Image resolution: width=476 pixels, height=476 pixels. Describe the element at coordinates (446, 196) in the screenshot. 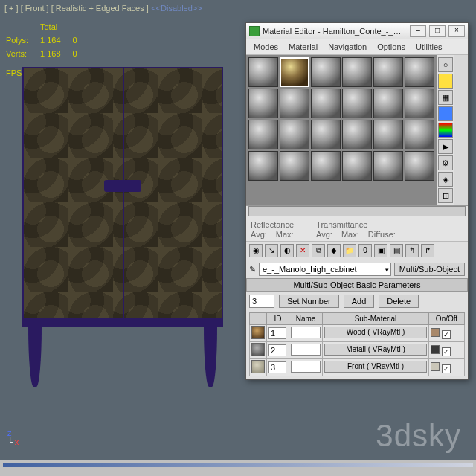

I see `material-map-nav-icon: ⊞` at that location.